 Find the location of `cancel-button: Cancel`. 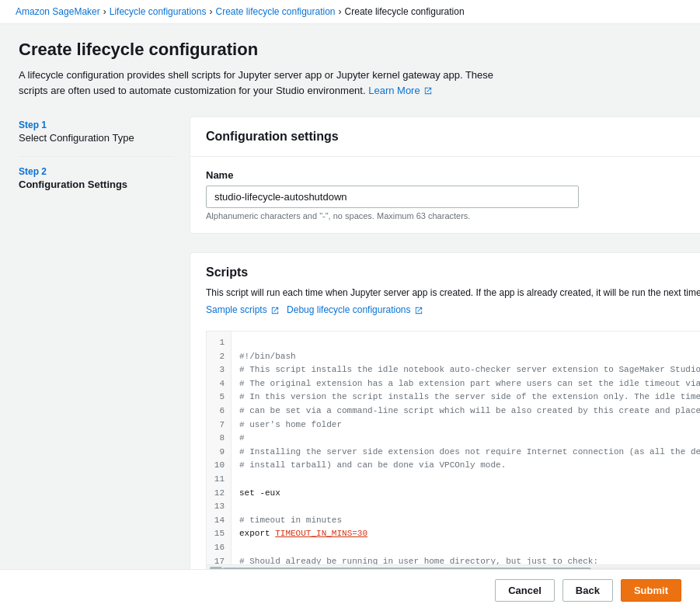

cancel-button: Cancel is located at coordinates (525, 590).